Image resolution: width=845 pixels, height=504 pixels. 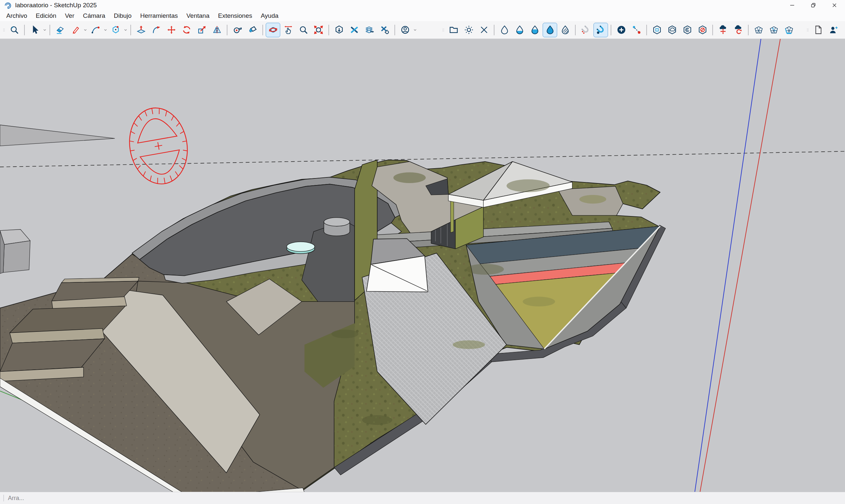 I want to click on toolbar-button-zoom-extents, so click(x=319, y=30).